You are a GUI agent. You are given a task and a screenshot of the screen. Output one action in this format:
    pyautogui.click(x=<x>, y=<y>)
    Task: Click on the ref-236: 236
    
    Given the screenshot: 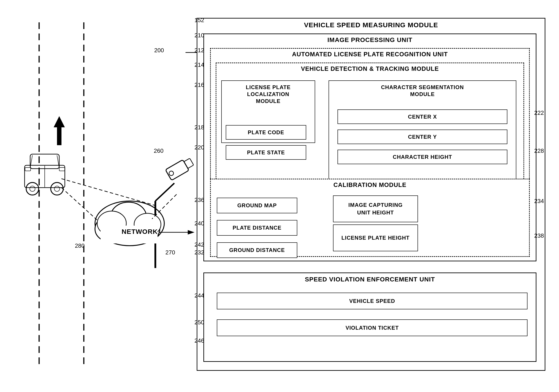 What is the action you would take?
    pyautogui.click(x=199, y=200)
    